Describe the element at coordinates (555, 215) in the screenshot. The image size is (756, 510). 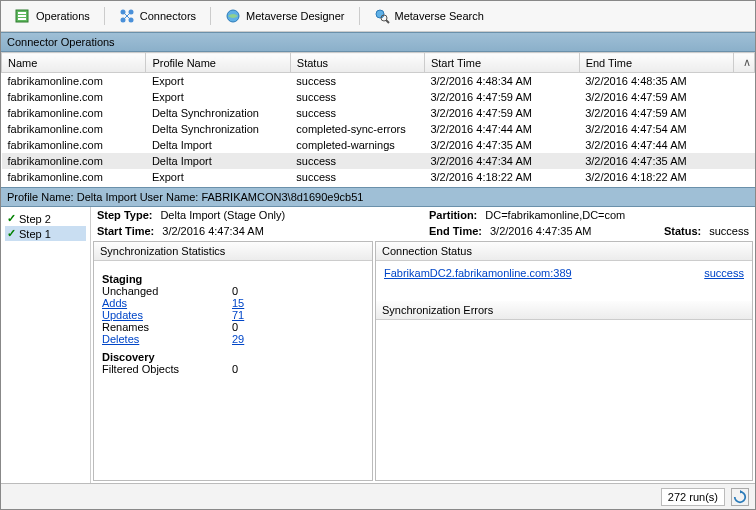
I see `partition-value: DC=fabrikamonline,DC=com` at that location.